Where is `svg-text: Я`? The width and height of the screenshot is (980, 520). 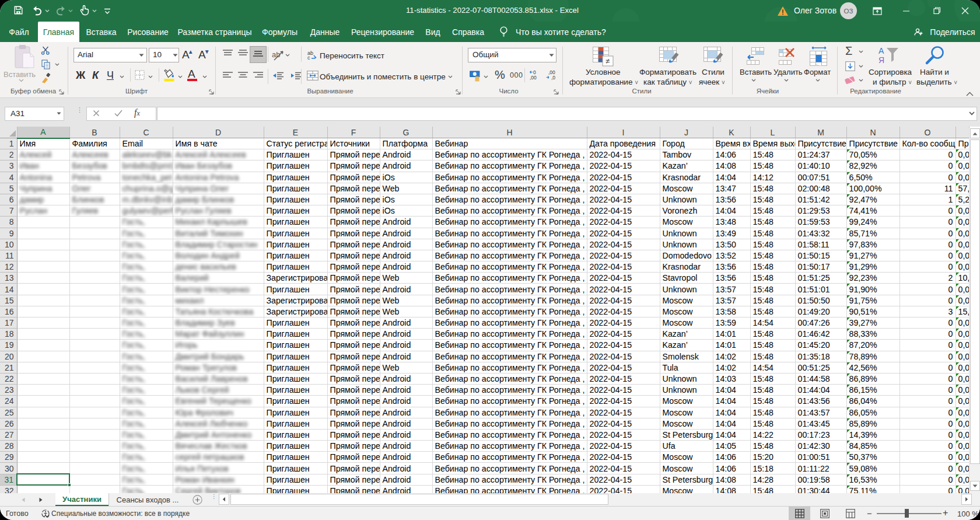
svg-text: Я is located at coordinates (881, 60).